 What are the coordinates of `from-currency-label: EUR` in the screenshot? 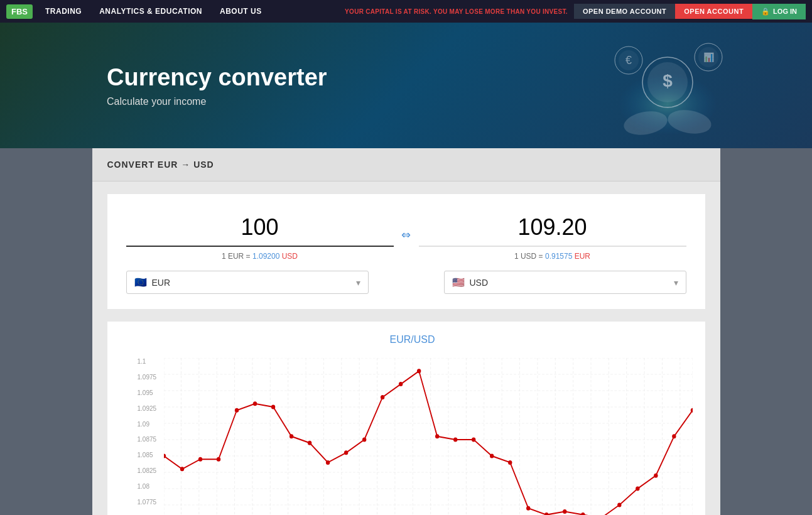 It's located at (161, 283).